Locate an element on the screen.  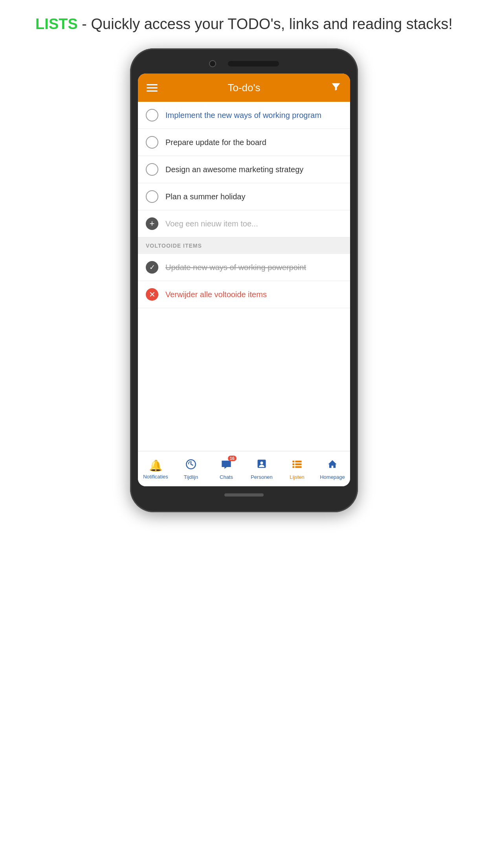
delete-icon: ✕ is located at coordinates (152, 294).